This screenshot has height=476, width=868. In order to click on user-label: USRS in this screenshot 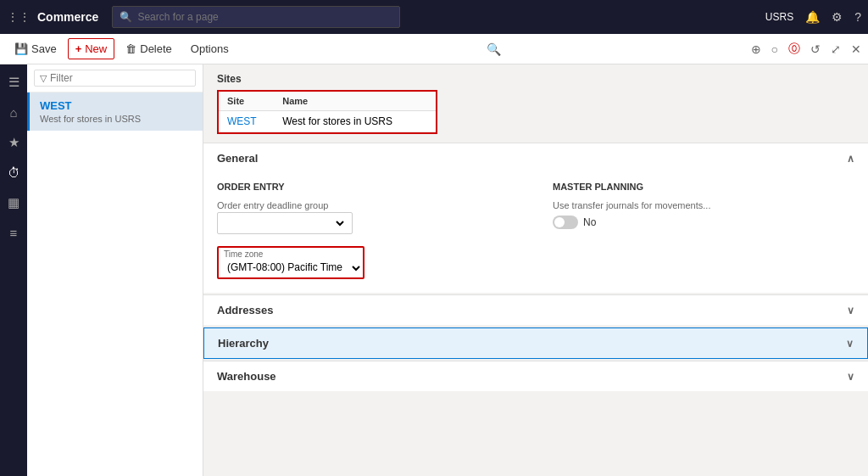, I will do `click(780, 17)`.